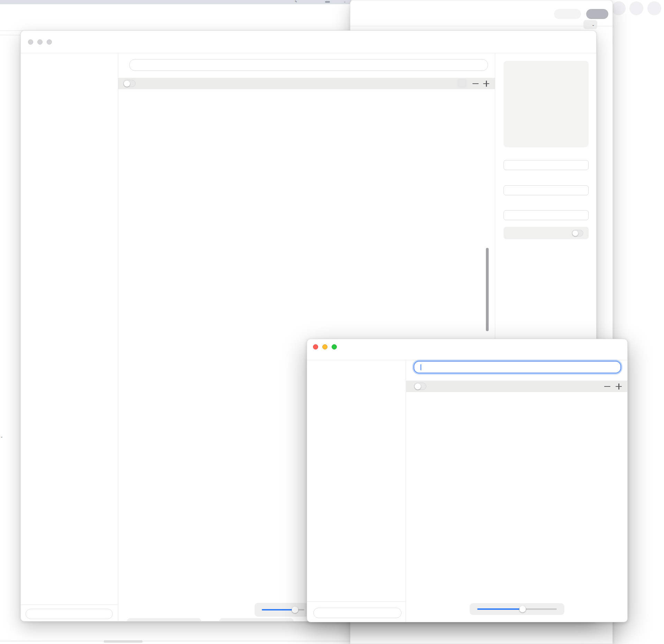  What do you see at coordinates (546, 190) in the screenshot?
I see `description-field` at bounding box center [546, 190].